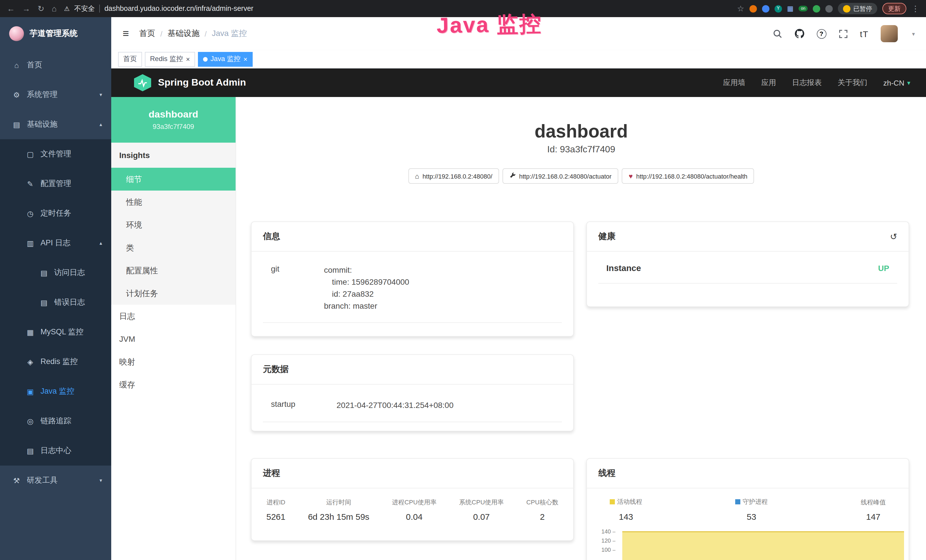 The image size is (926, 560). Describe the element at coordinates (56, 183) in the screenshot. I see `sidebar-item-config-manage: ✎ 配置管理` at that location.